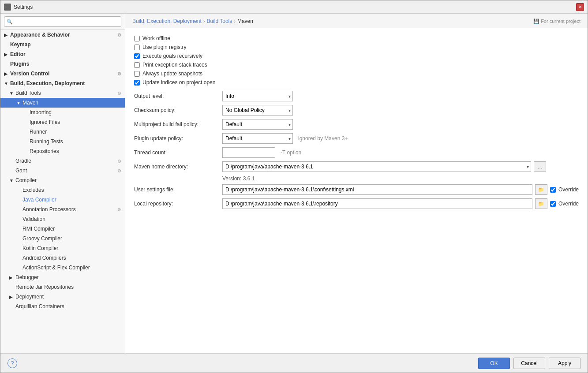 The width and height of the screenshot is (588, 373). I want to click on checkbox-label-work_offline: Work offline, so click(156, 38).